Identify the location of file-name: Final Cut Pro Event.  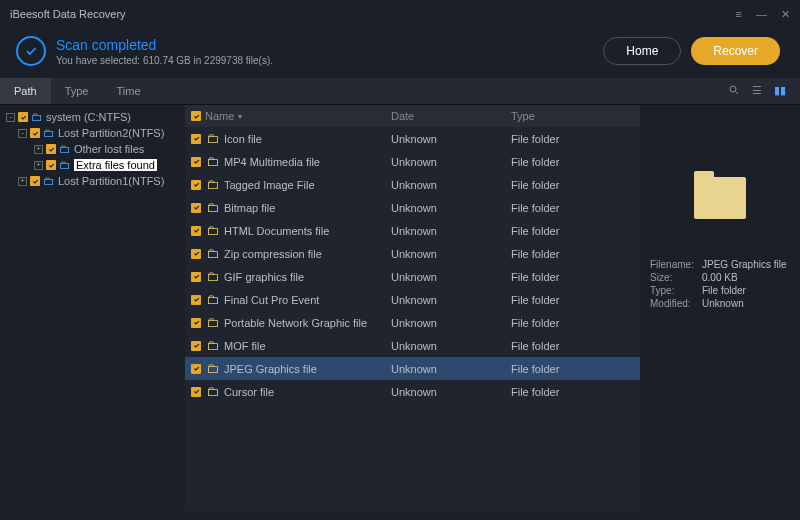
(272, 300).